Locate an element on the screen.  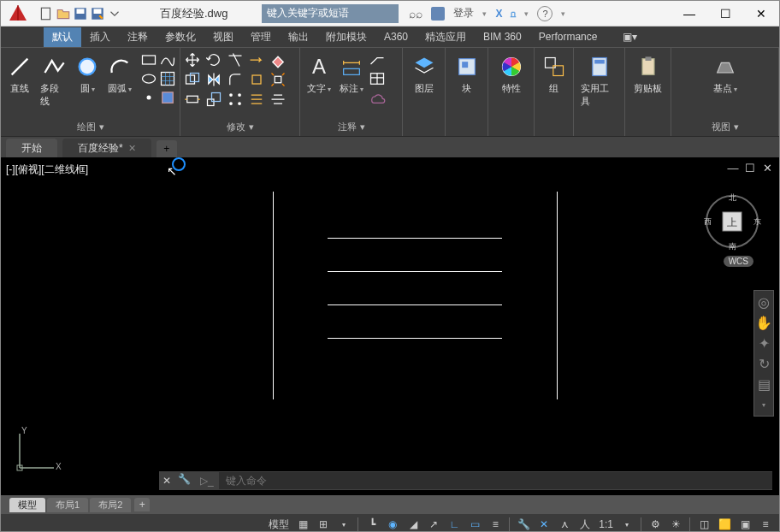
search-input: 键入关键字或短语 is located at coordinates (330, 14).